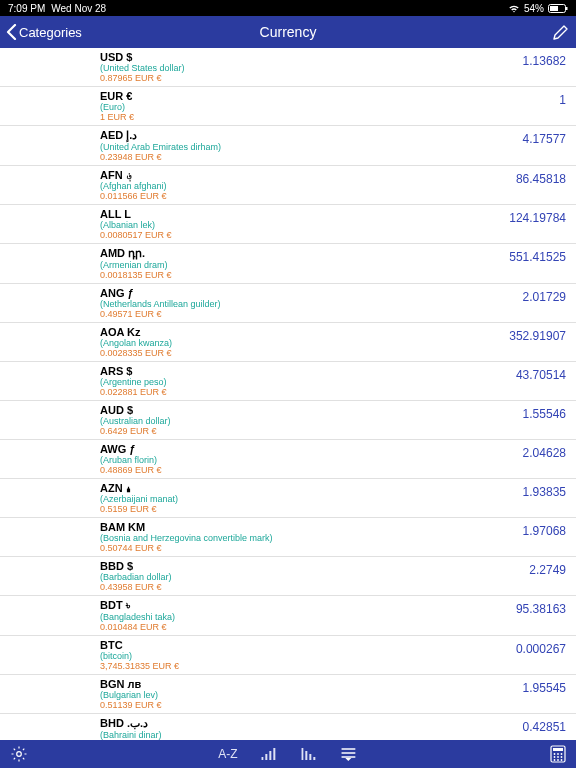 This screenshot has height=768, width=576. What do you see at coordinates (334, 705) in the screenshot?
I see `currency-rate: 0.51139 EUR €` at bounding box center [334, 705].